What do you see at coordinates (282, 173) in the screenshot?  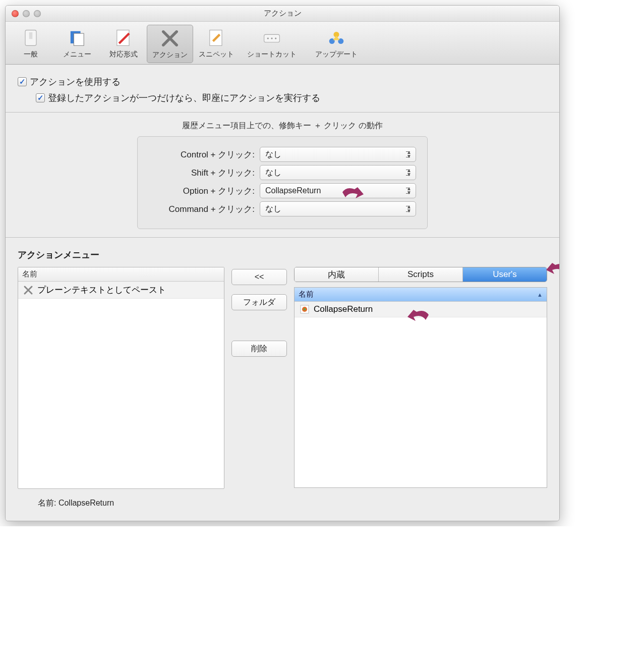 I see `shift-click-row: Shift + クリック: なし ▲▼` at bounding box center [282, 173].